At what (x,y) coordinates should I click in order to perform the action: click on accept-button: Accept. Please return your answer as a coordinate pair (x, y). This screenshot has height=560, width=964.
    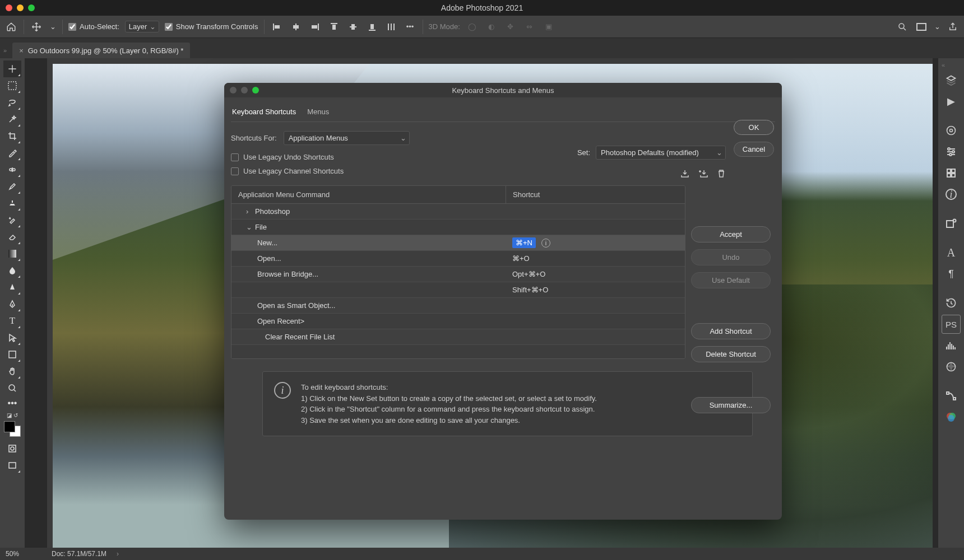
    Looking at the image, I should click on (731, 234).